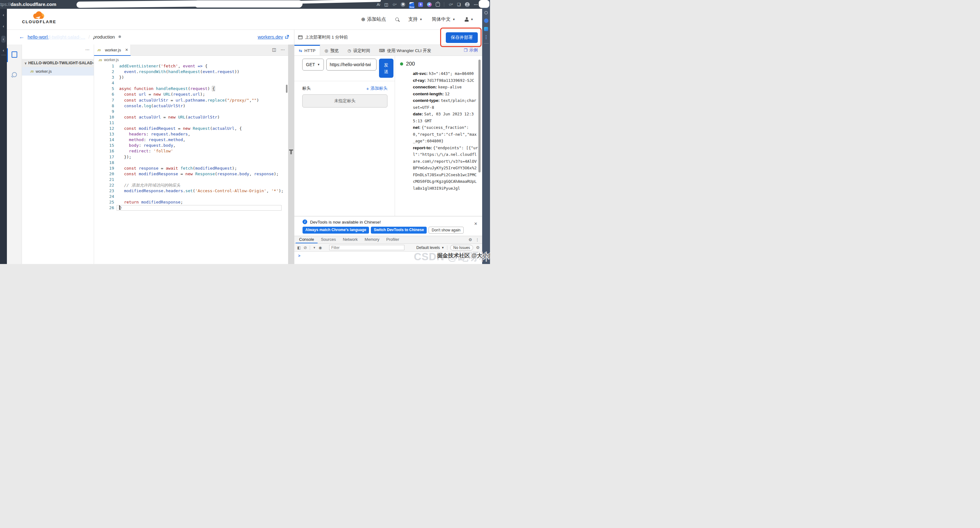 The image size is (980, 528). Describe the element at coordinates (191, 112) in the screenshot. I see `code-line-9: 9` at that location.